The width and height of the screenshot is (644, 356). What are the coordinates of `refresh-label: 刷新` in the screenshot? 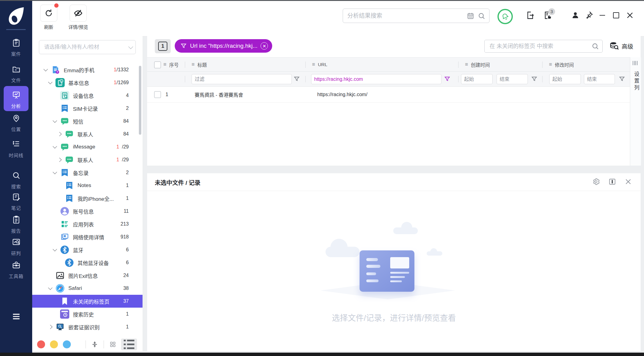 It's located at (49, 27).